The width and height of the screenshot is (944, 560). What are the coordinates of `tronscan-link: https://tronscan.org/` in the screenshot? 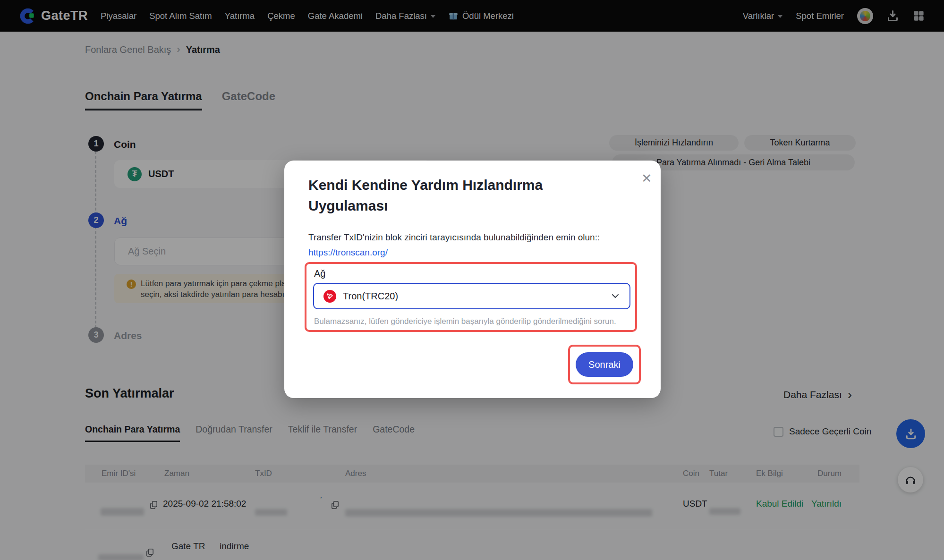 It's located at (348, 253).